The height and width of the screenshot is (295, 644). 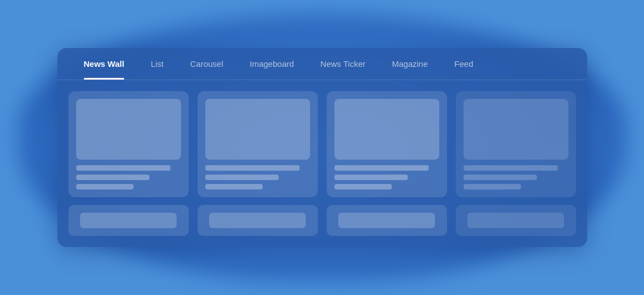 I want to click on tab-bar: News Wall List Carousel Imageboard News …, so click(x=322, y=64).